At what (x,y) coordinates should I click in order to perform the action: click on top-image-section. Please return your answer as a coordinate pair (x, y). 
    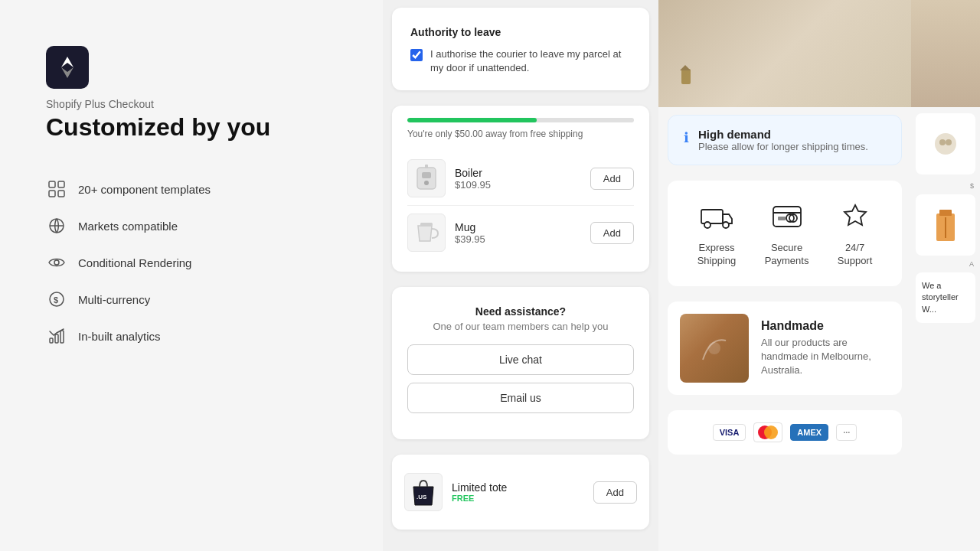
    Looking at the image, I should click on (785, 54).